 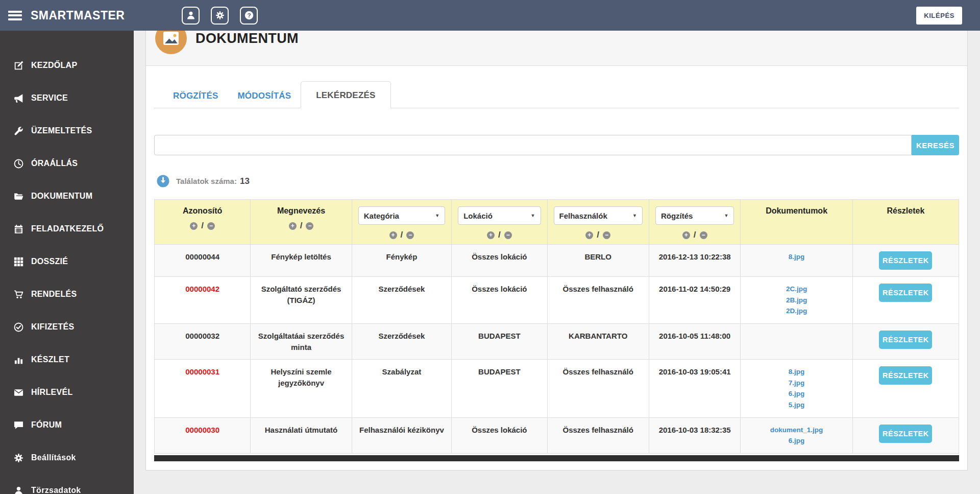 I want to click on document-link: 2B.jpg, so click(x=796, y=300).